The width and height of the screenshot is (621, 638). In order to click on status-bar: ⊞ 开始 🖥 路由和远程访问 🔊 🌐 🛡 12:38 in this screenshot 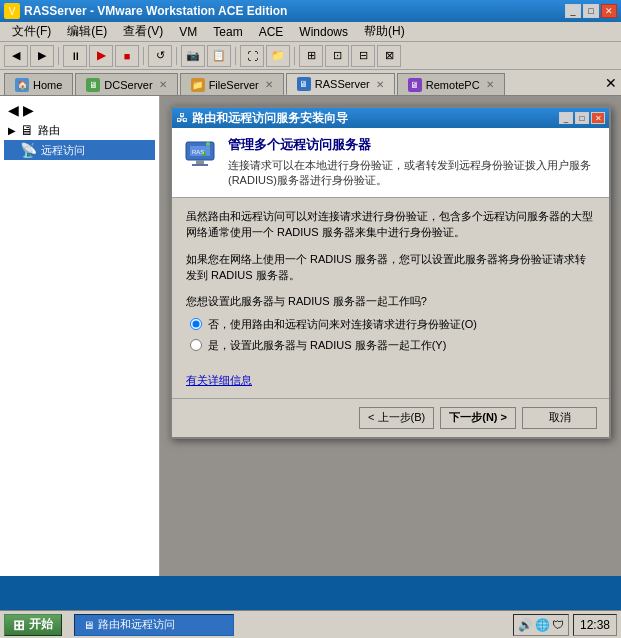, I will do `click(310, 624)`.